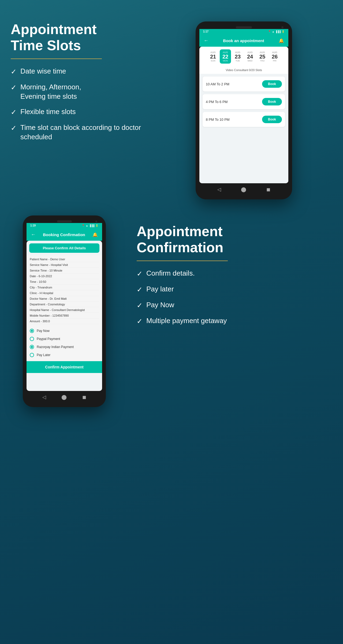 This screenshot has width=343, height=644. I want to click on bottom-feature-item-4: ✓ Multiple payment getaway, so click(234, 321).